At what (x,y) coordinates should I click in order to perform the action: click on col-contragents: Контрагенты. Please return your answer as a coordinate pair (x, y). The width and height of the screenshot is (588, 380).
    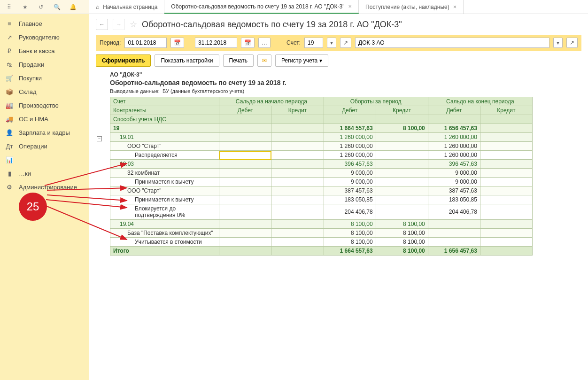
    Looking at the image, I should click on (165, 111).